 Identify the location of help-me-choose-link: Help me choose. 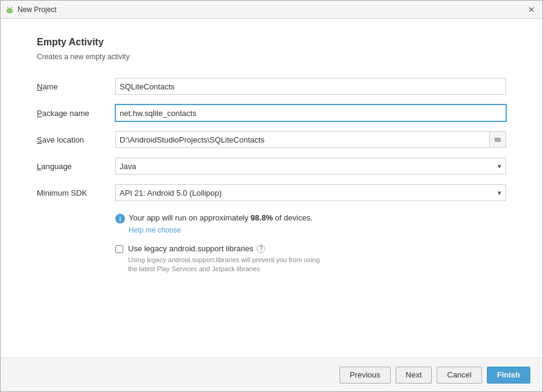
(318, 230).